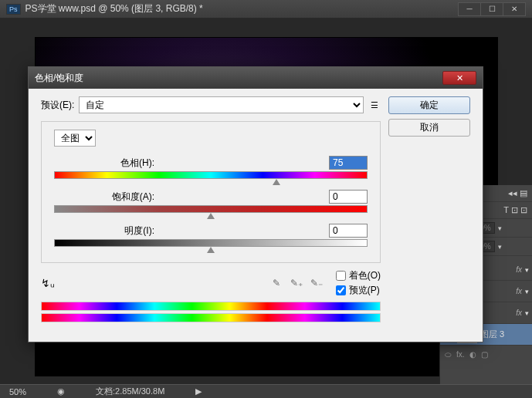 This screenshot has width=532, height=398. Describe the element at coordinates (429, 128) in the screenshot. I see `cancel-button: 取消` at that location.